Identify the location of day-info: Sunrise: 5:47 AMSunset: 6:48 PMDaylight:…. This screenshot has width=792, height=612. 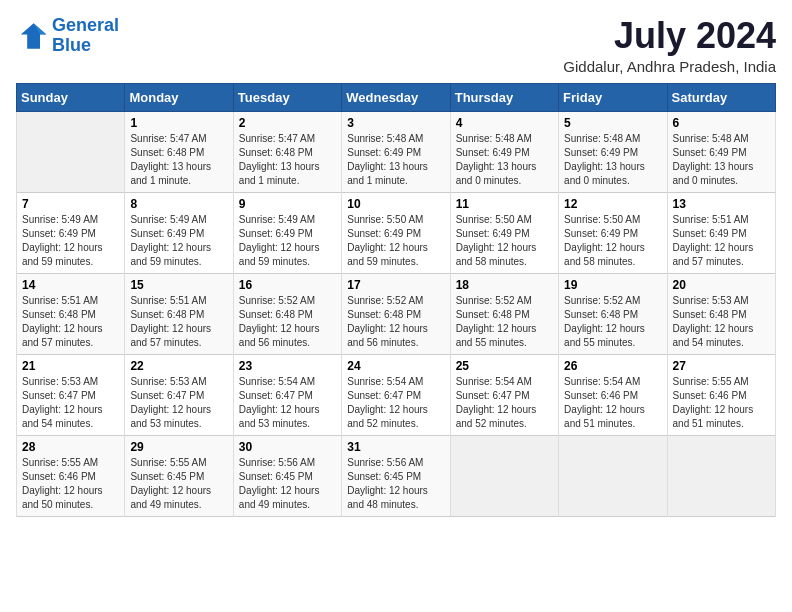
(288, 160).